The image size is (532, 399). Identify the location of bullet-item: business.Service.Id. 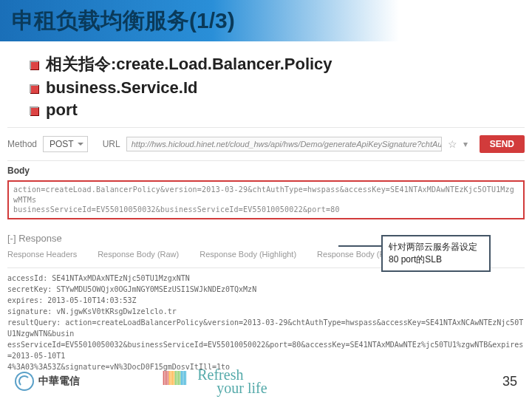
(281, 88).